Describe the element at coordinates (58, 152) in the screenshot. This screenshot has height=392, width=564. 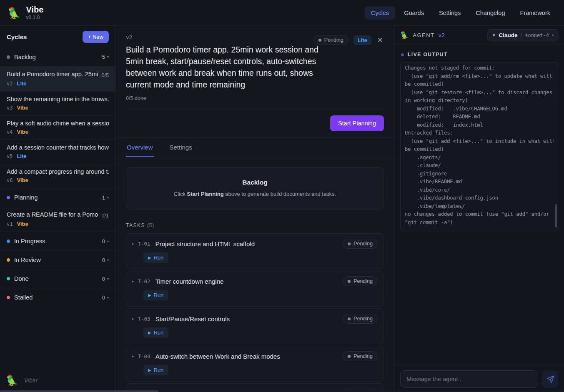
I see `cycle-item-v5: Add a session counter that tracks how ..…` at that location.